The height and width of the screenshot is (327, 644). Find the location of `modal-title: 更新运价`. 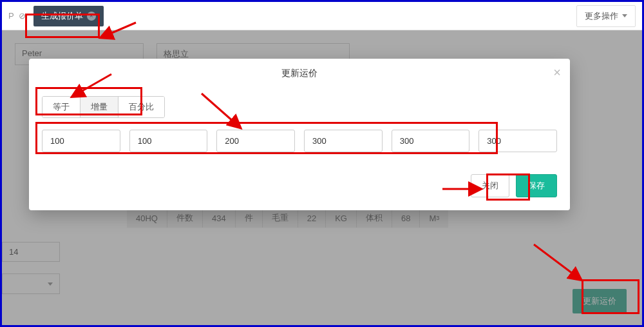

modal-title: 更新运价 is located at coordinates (299, 74).